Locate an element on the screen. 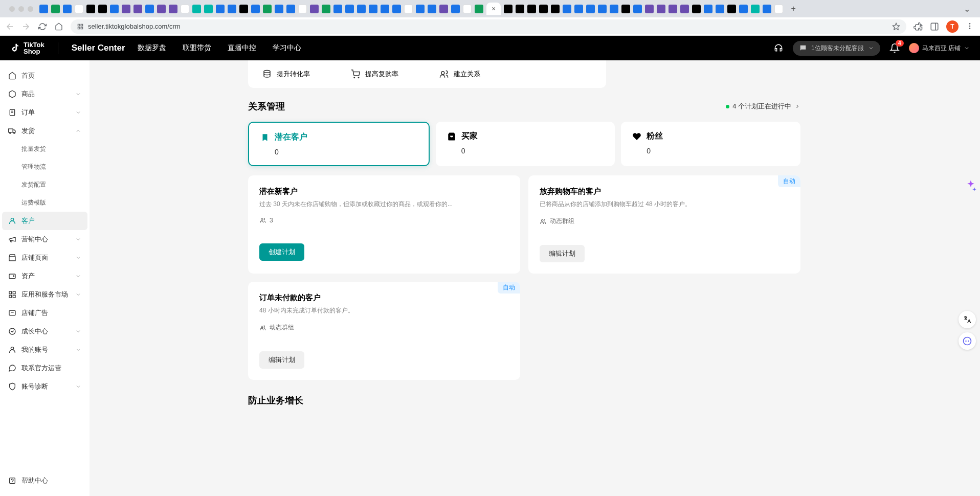  extensions-icon is located at coordinates (918, 27).